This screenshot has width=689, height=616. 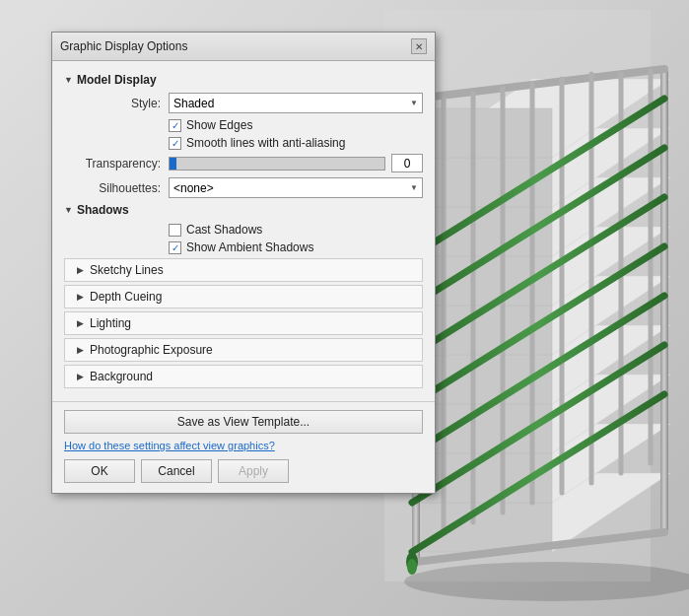 I want to click on photographic-exposure-section: ▶ Photographic Exposure, so click(x=243, y=350).